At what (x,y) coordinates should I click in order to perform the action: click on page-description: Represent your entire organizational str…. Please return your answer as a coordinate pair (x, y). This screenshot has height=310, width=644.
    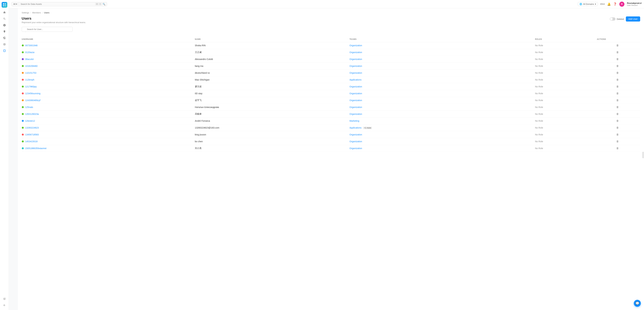
    Looking at the image, I should click on (54, 23).